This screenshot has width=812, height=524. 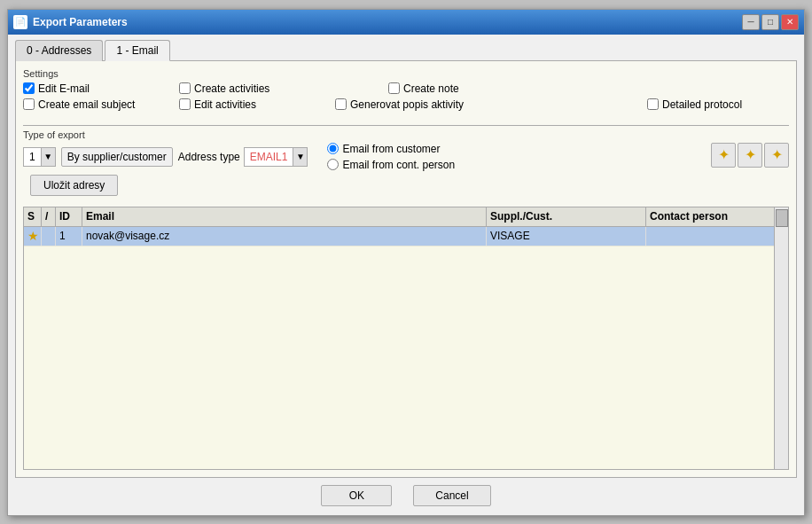 What do you see at coordinates (777, 154) in the screenshot?
I see `star-icon-3: ✦` at bounding box center [777, 154].